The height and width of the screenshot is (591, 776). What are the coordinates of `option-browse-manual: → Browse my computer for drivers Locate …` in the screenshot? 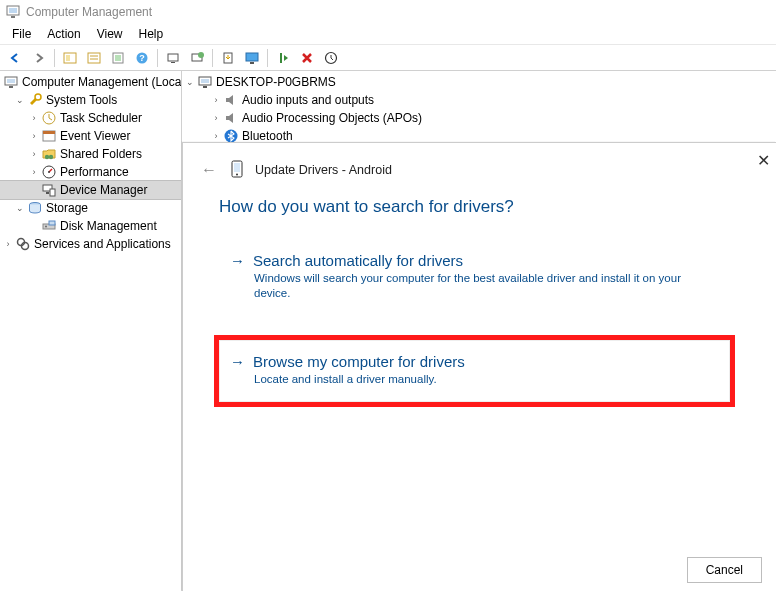 It's located at (474, 371).